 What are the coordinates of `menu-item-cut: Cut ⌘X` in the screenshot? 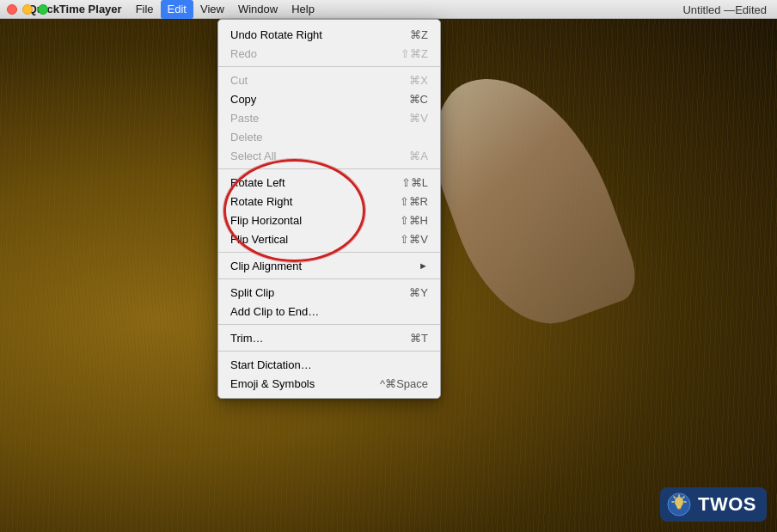 It's located at (329, 80).